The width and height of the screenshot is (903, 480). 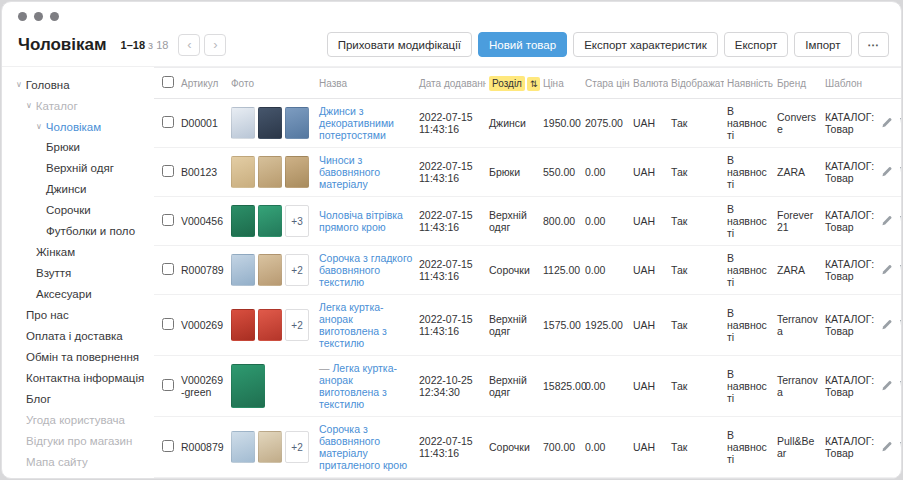 I want to click on product-name-link: Чоловіча вітрівка прямого крою, so click(x=361, y=221).